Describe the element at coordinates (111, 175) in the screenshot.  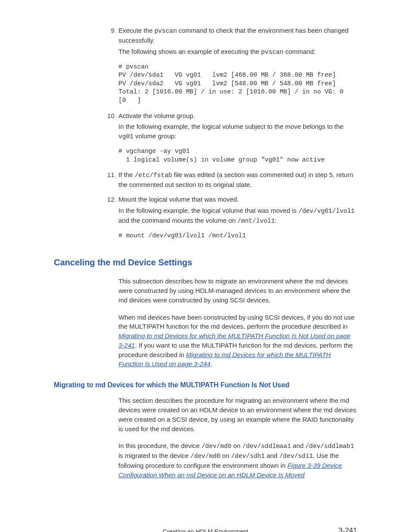
I see `step-number: 11.` at that location.